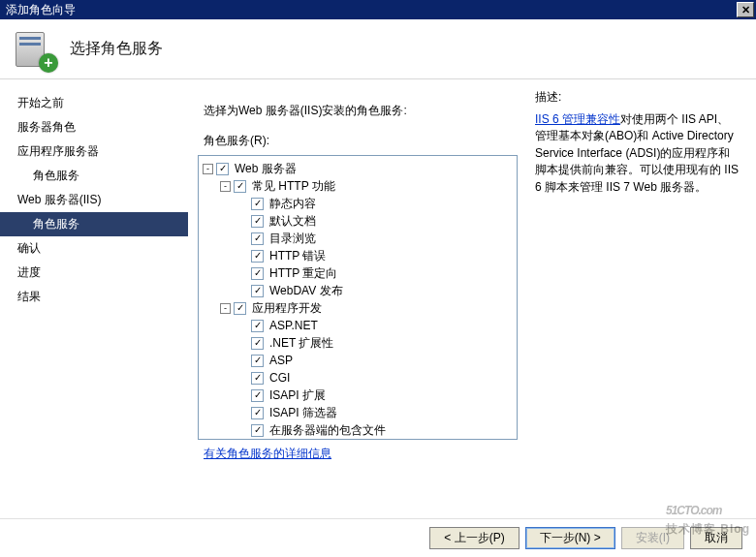 The width and height of the screenshot is (756, 557). I want to click on tree-node-label: Web 服务器, so click(266, 169).